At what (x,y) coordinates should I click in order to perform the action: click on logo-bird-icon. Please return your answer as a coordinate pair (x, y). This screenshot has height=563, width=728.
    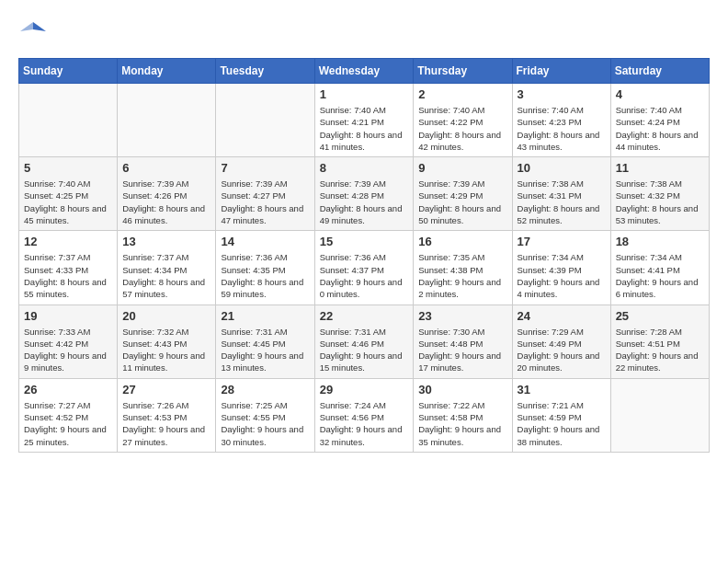
    Looking at the image, I should click on (33, 31).